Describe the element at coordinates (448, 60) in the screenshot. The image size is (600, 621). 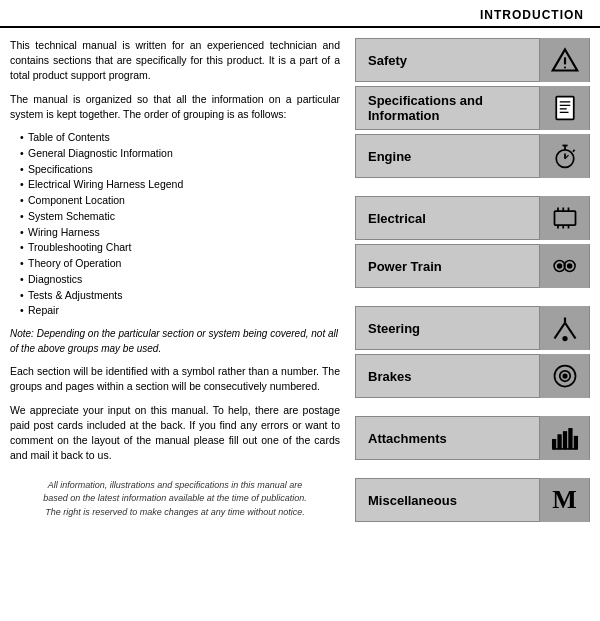
I see `section-label-safety: Safety` at that location.